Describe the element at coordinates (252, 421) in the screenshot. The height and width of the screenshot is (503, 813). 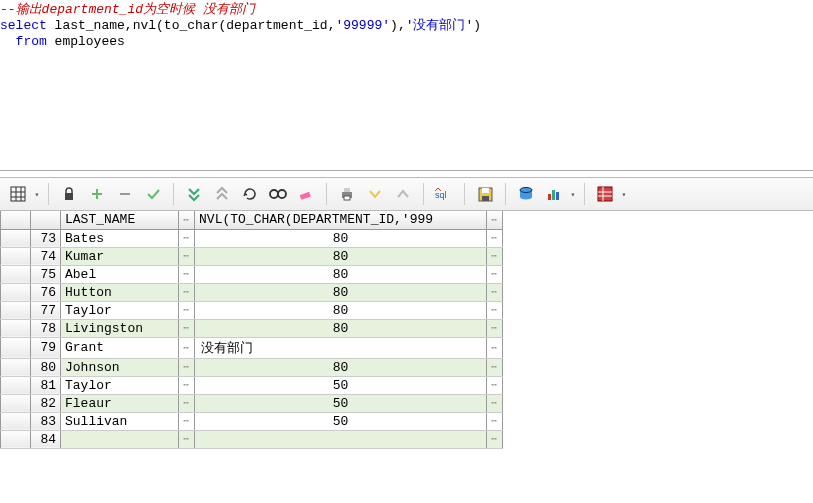
I see `table-row: 83Sullivan⋯50⋯` at that location.